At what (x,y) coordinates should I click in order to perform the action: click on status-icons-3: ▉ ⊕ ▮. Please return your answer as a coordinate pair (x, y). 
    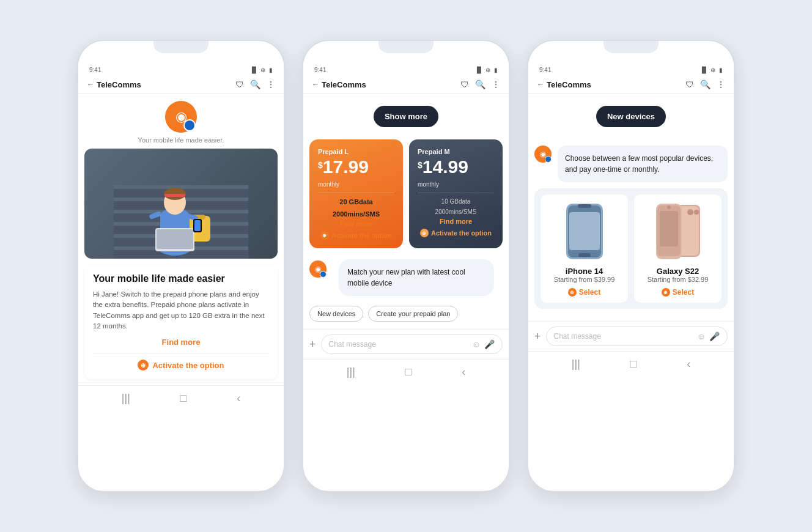
    Looking at the image, I should click on (712, 70).